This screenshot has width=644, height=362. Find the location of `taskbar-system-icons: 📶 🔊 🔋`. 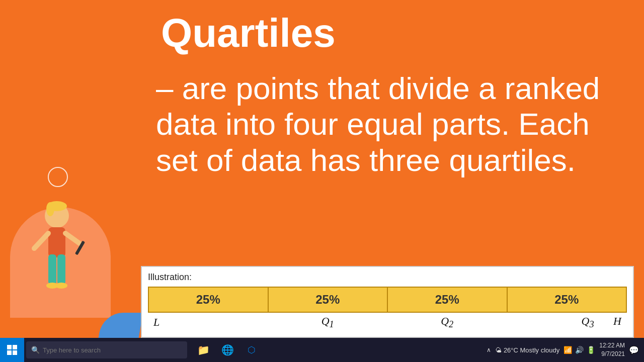

taskbar-system-icons: 📶 🔊 🔋 is located at coordinates (580, 350).